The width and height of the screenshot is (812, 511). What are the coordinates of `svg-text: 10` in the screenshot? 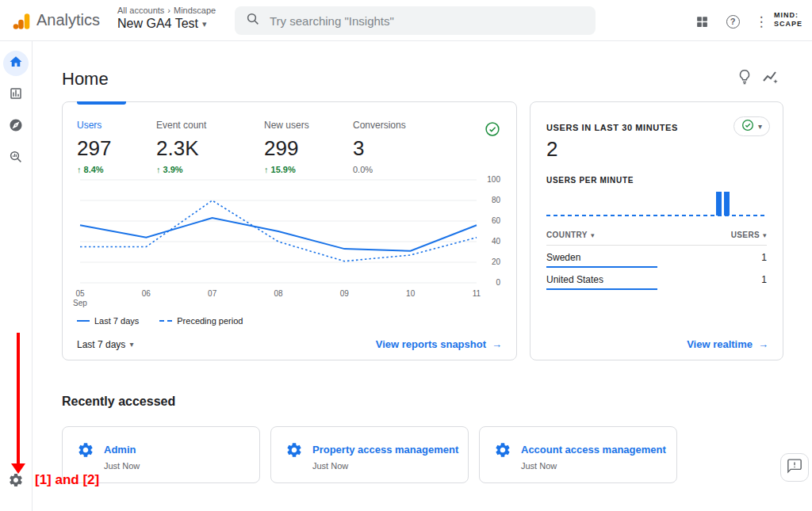 It's located at (411, 293).